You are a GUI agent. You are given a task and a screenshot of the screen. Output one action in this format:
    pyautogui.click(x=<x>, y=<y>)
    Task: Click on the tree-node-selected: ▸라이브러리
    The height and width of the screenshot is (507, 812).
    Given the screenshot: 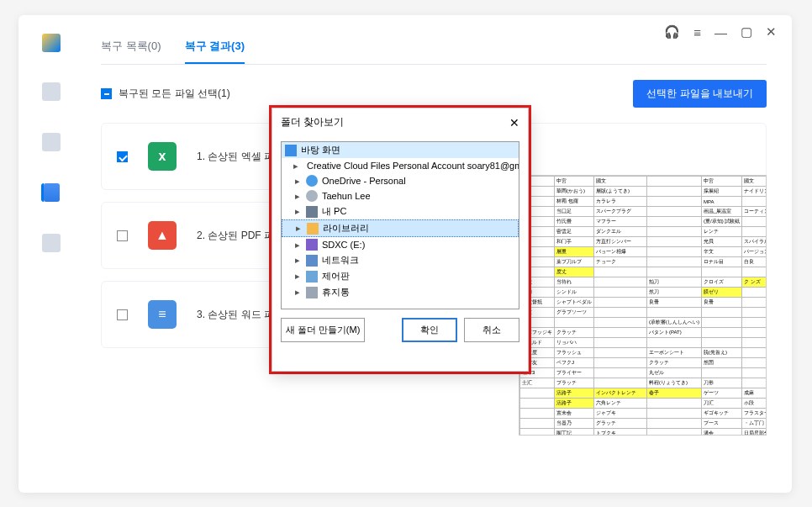 What is the action you would take?
    pyautogui.click(x=400, y=229)
    